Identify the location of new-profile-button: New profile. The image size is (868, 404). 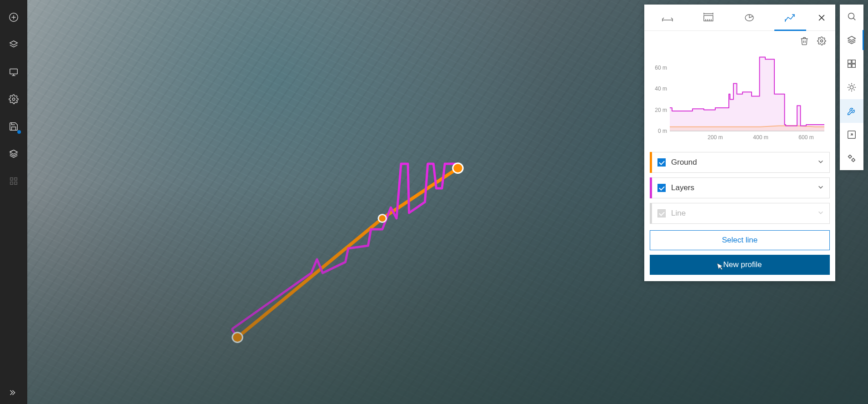
(740, 265).